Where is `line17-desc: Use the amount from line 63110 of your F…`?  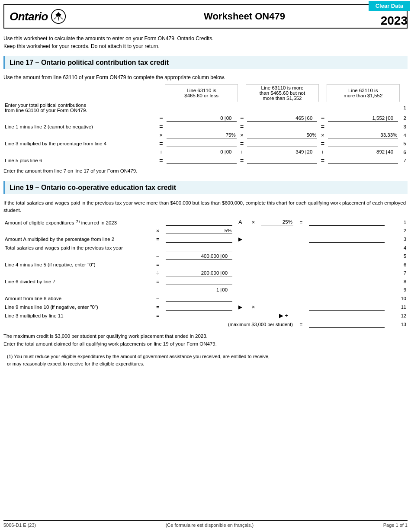
line17-desc: Use the amount from line 63110 of your F… is located at coordinates (206, 78).